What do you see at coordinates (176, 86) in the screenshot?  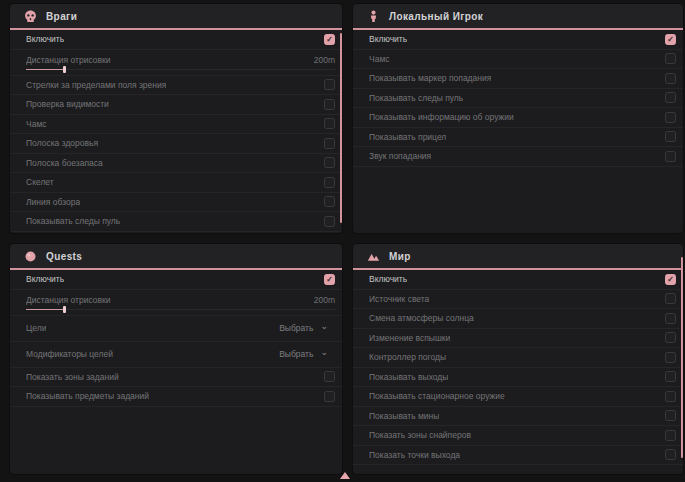 I see `setting-row-toggle: Стрелки за пределами поля зрения` at bounding box center [176, 86].